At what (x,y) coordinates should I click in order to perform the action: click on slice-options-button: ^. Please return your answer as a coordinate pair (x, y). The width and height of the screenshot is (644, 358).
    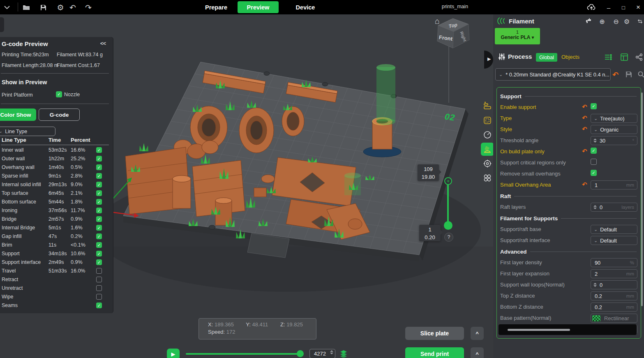
    Looking at the image, I should click on (477, 333).